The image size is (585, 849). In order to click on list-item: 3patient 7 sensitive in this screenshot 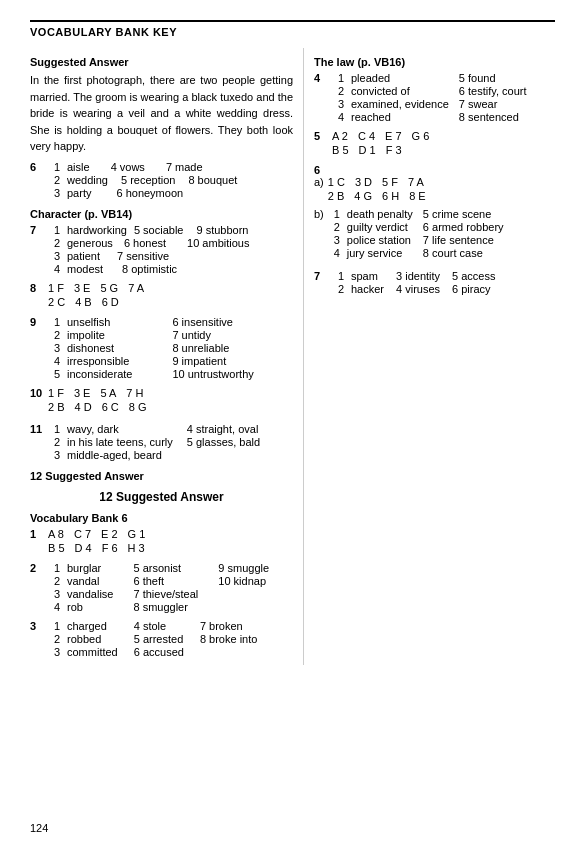, I will do `click(148, 256)`.